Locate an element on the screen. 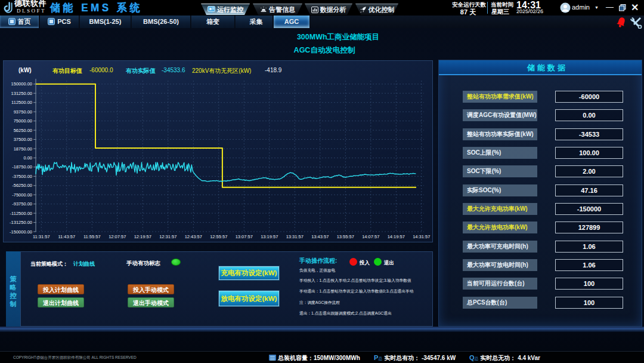 This screenshot has width=644, height=363. svg-text: 12:07:57 is located at coordinates (117, 236).